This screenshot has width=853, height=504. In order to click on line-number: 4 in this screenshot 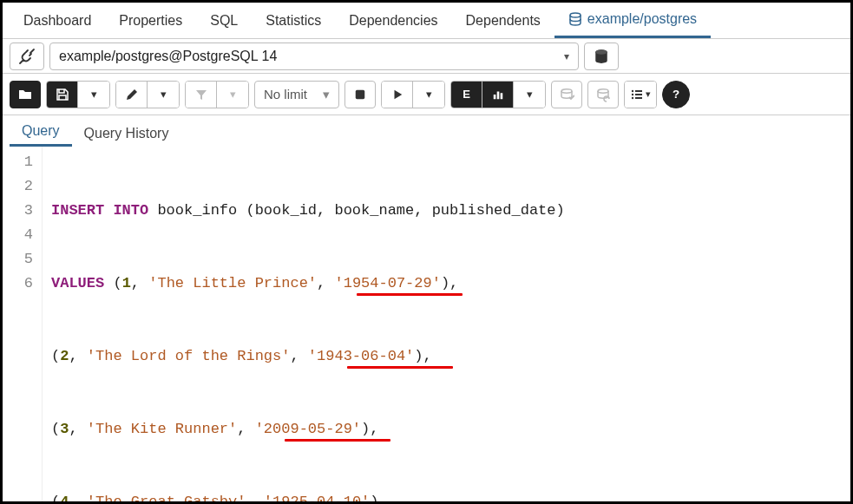, I will do `click(19, 235)`.